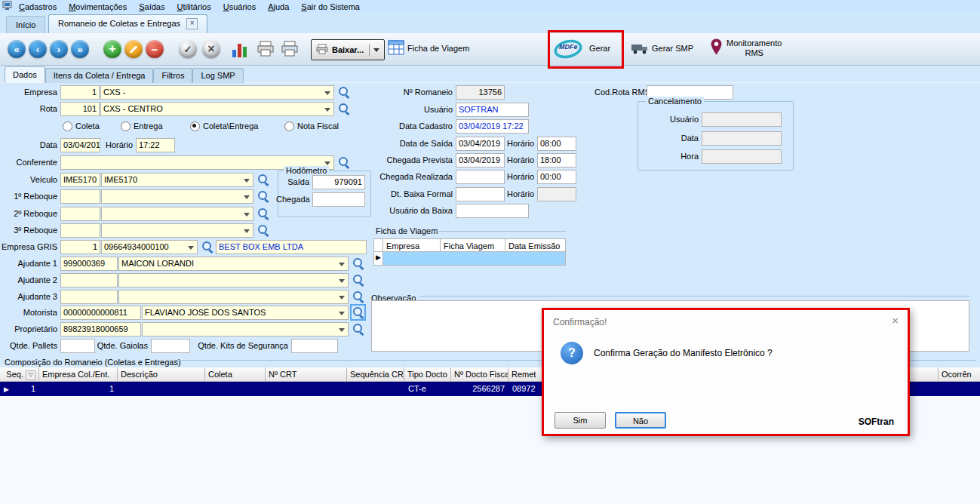 The height and width of the screenshot is (504, 980). I want to click on monitoramento-pin-icon, so click(717, 48).